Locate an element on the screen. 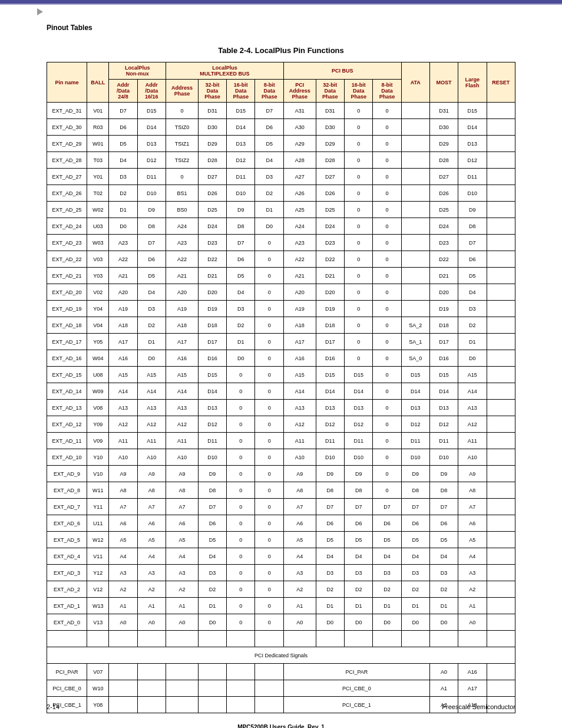 The width and height of the screenshot is (562, 728). cell-value: D22 is located at coordinates (444, 259).